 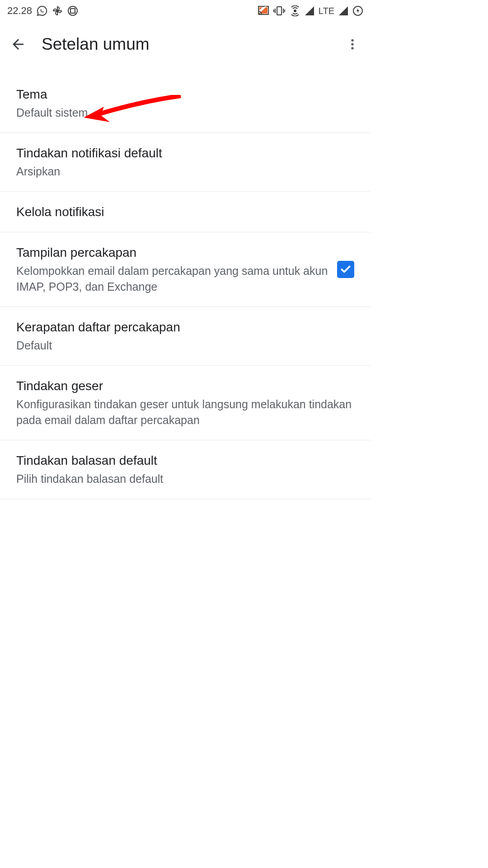 What do you see at coordinates (73, 11) in the screenshot?
I see `app-icon` at bounding box center [73, 11].